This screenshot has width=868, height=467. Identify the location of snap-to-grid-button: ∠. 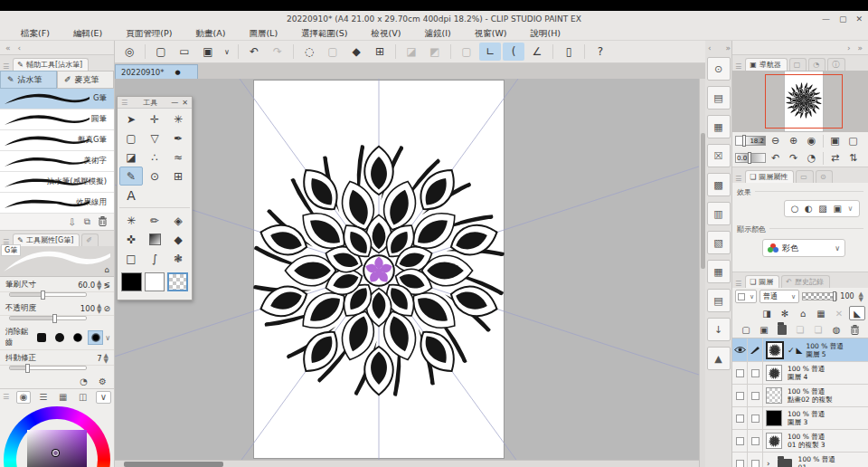
(537, 52).